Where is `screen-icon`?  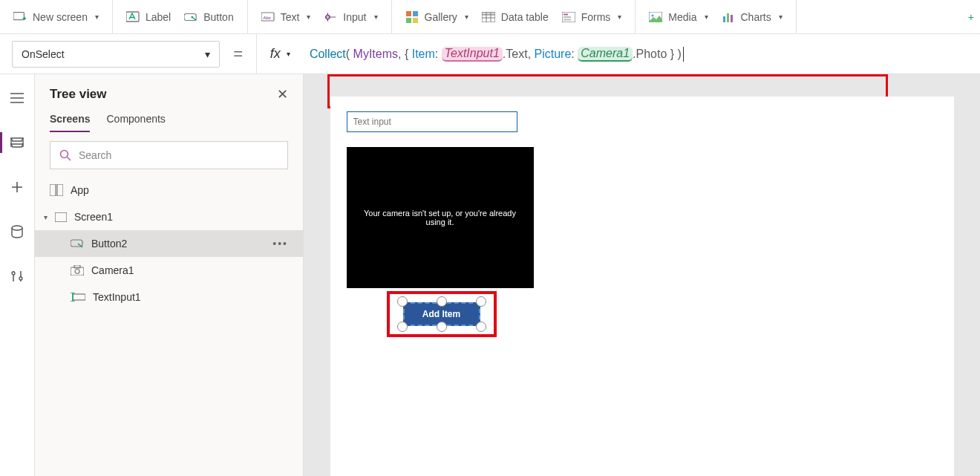
screen-icon is located at coordinates (61, 217).